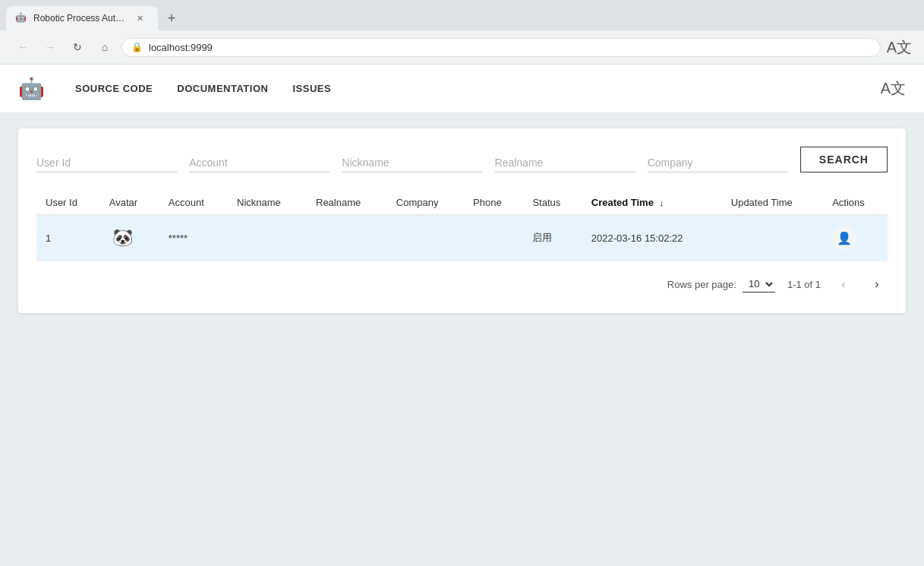 The height and width of the screenshot is (566, 924). I want to click on browser-chrome: 🤖 Robotic Process Automation T ✕ + ← → ↻…, so click(462, 32).